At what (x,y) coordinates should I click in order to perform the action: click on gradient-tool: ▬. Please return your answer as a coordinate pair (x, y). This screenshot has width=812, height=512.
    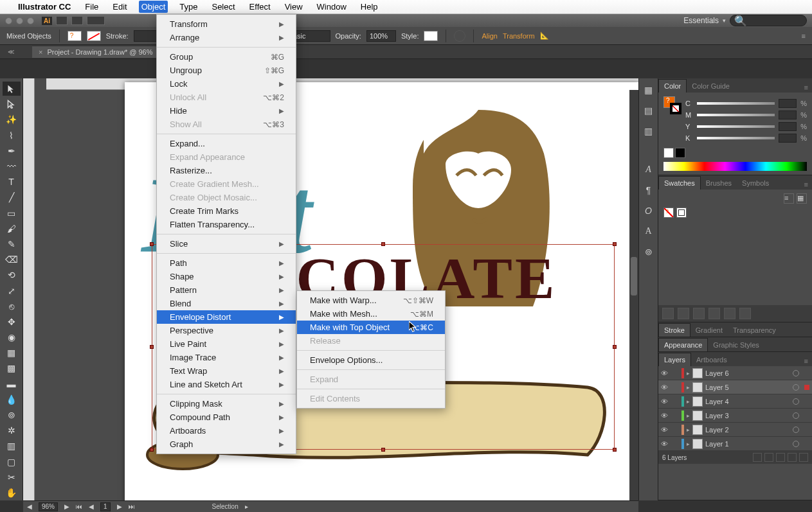
    Looking at the image, I should click on (12, 384).